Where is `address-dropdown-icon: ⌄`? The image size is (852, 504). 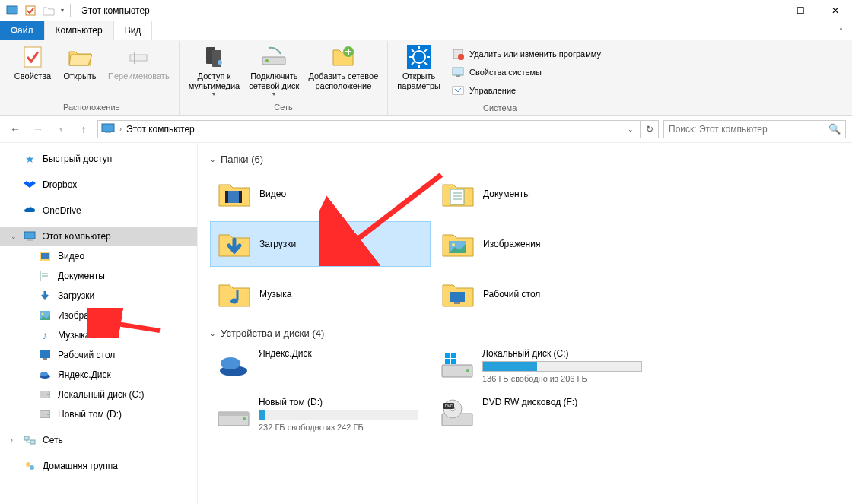 address-dropdown-icon: ⌄ is located at coordinates (631, 129).